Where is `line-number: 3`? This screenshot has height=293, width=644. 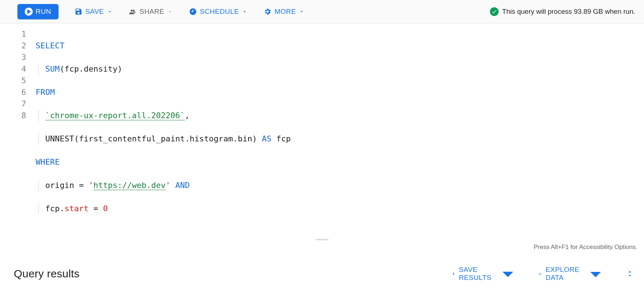 line-number: 3 is located at coordinates (13, 57).